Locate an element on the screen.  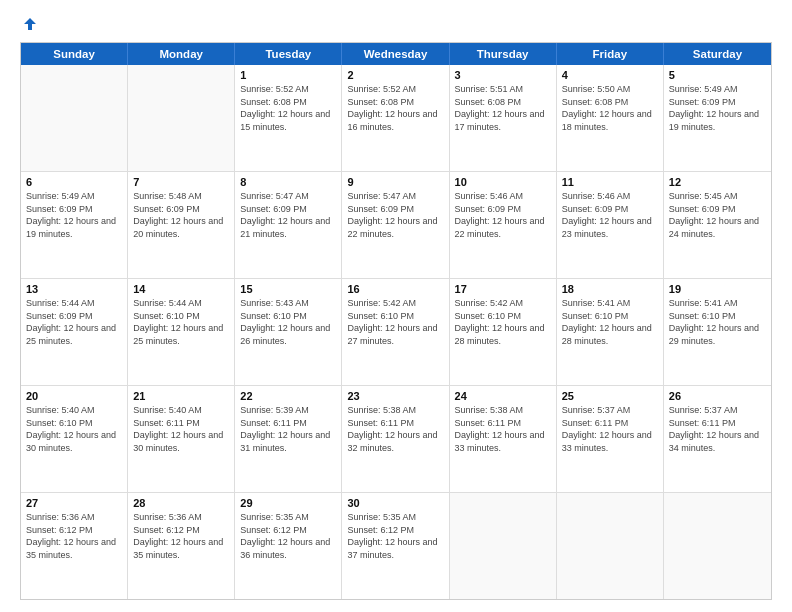
day-number: 29 is located at coordinates (288, 503).